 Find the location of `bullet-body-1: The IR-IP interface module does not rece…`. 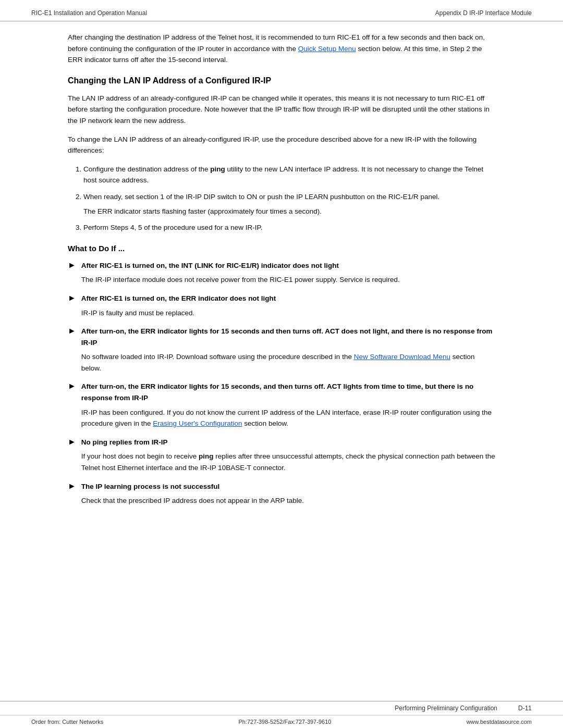

bullet-body-1: The IR-IP interface module does not rece… is located at coordinates (288, 280).